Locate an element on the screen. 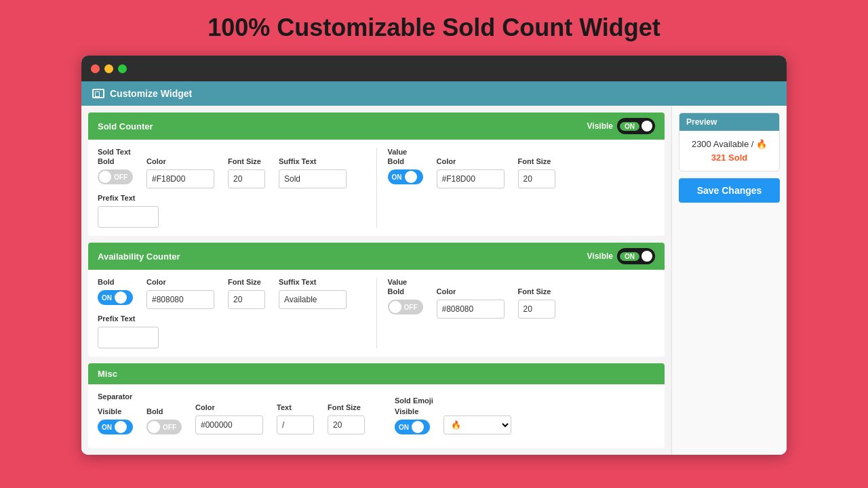  sold-emoji-visible-state: ON is located at coordinates (404, 427).